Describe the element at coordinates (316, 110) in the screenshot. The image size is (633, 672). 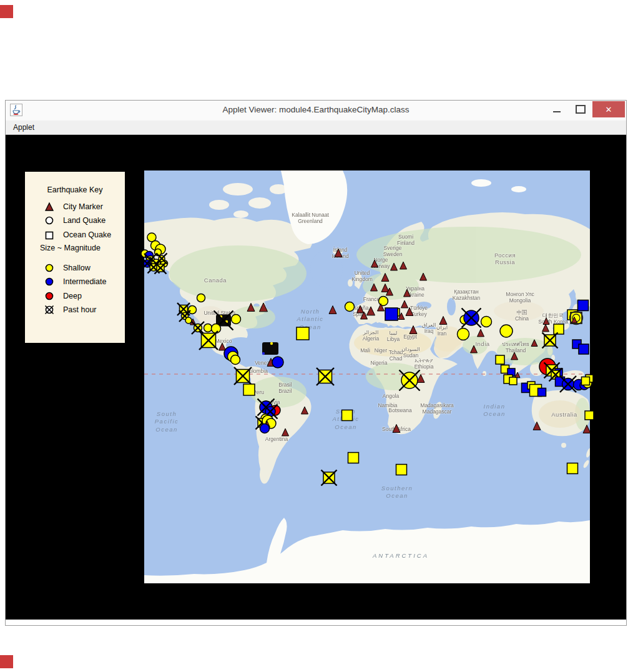
I see `window-title: Applet Viewer: module4.EarthquakeCityMap…` at that location.